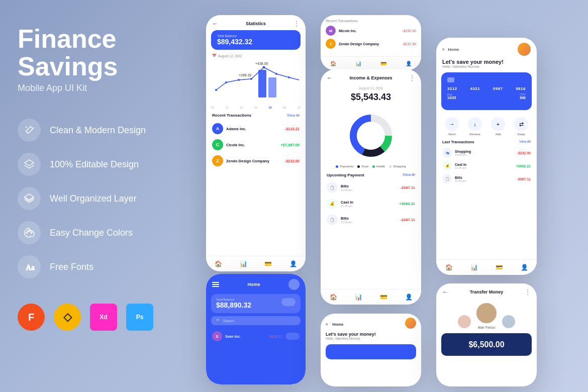  Describe the element at coordinates (93, 199) in the screenshot. I see `feature-label-layer: Well Organized Layer` at that location.